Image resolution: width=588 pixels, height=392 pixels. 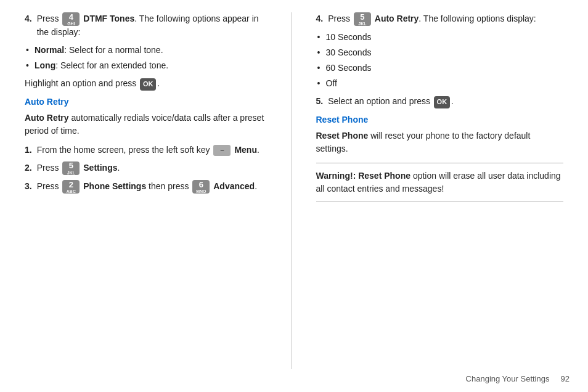 I want to click on step-3-content: Press 2 ABC Phone Settings then press 6 …, so click(x=155, y=187).